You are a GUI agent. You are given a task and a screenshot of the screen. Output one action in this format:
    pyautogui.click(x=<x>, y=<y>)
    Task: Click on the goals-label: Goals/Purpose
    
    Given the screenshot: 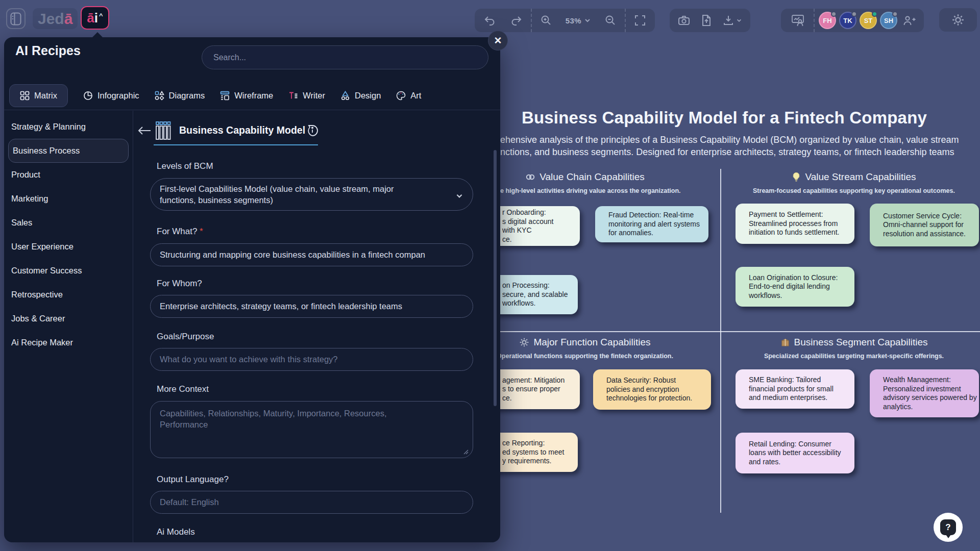 What is the action you would take?
    pyautogui.click(x=185, y=337)
    